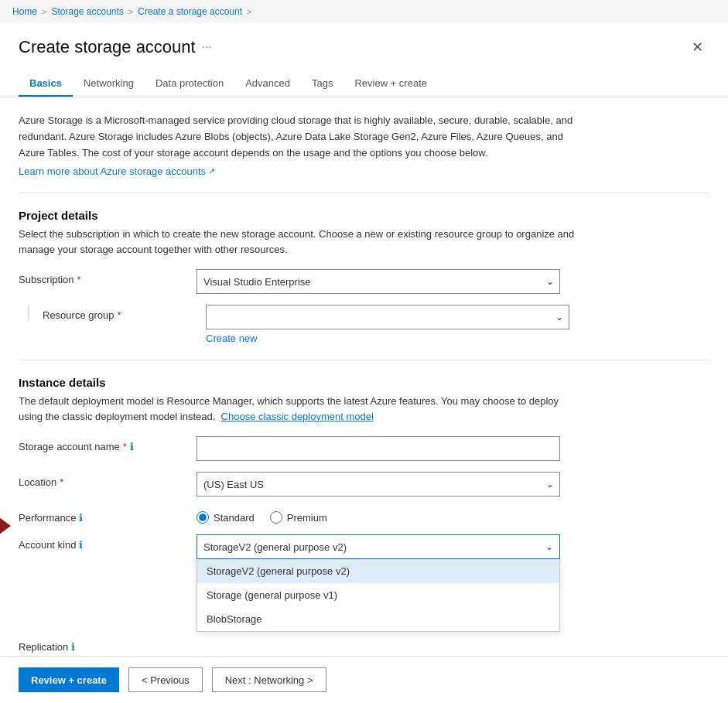 The height and width of the screenshot is (703, 728). I want to click on performance-standard-radio, so click(203, 517).